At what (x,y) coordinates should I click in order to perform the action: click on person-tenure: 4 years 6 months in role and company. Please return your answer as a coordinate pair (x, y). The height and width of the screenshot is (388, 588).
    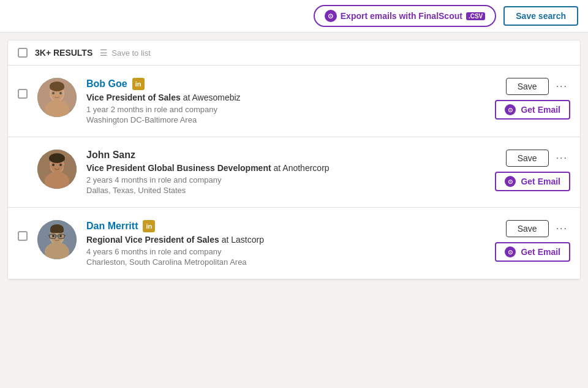
    Looking at the image, I should click on (285, 251).